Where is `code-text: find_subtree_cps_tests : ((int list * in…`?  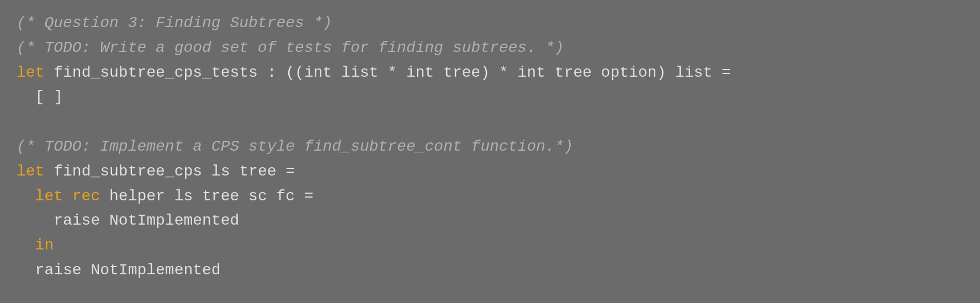 code-text: find_subtree_cps_tests : ((int list * in… is located at coordinates (388, 73).